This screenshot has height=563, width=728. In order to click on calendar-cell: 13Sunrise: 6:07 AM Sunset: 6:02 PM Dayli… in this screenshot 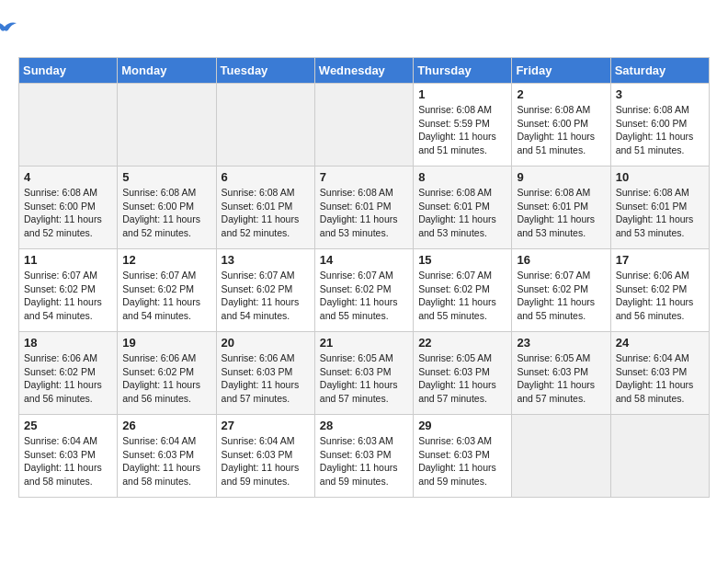, I will do `click(265, 291)`.